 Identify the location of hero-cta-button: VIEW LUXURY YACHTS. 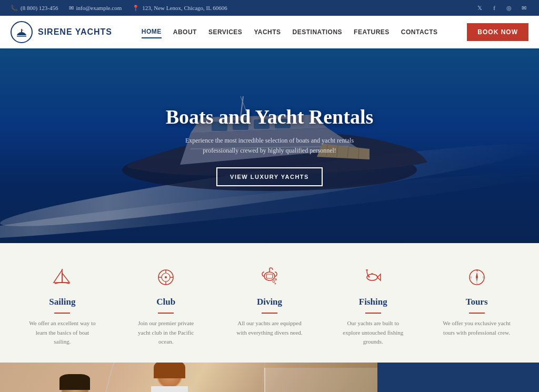
(270, 177).